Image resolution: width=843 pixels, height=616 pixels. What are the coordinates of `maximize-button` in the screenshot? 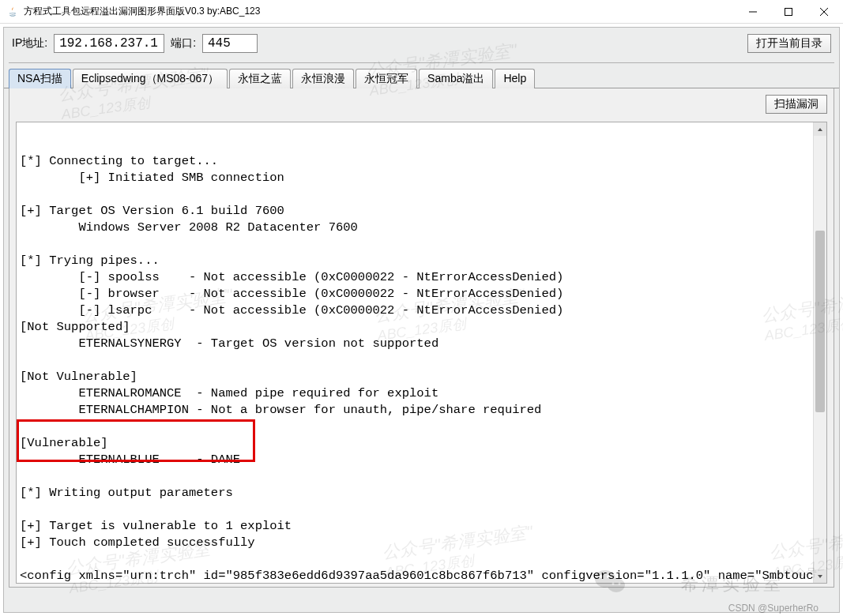 It's located at (788, 11).